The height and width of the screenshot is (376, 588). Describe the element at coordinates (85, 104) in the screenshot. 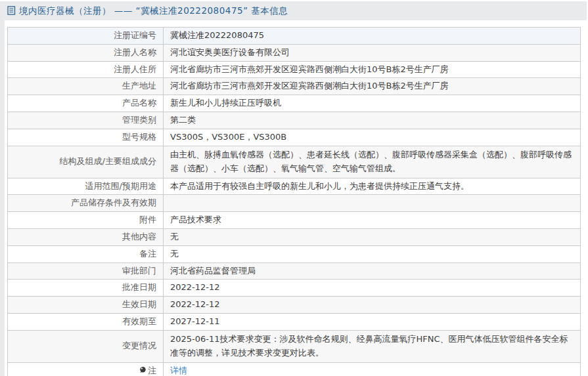

I see `row-label: 产品名称` at that location.